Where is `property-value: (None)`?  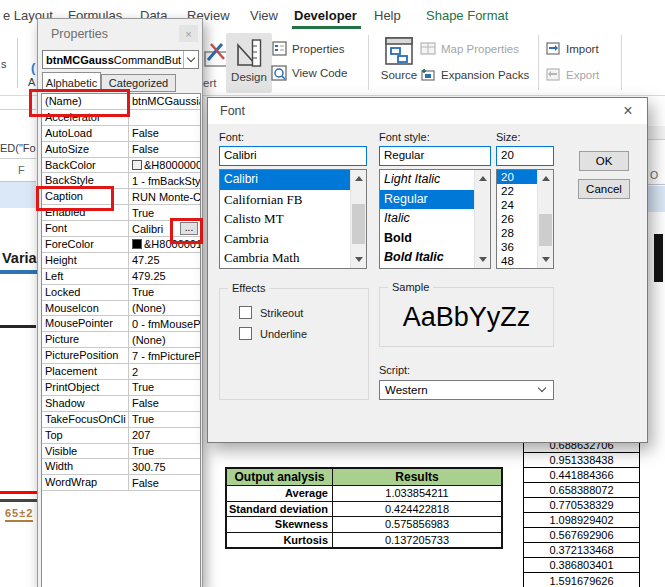
property-value: (None) is located at coordinates (164, 340).